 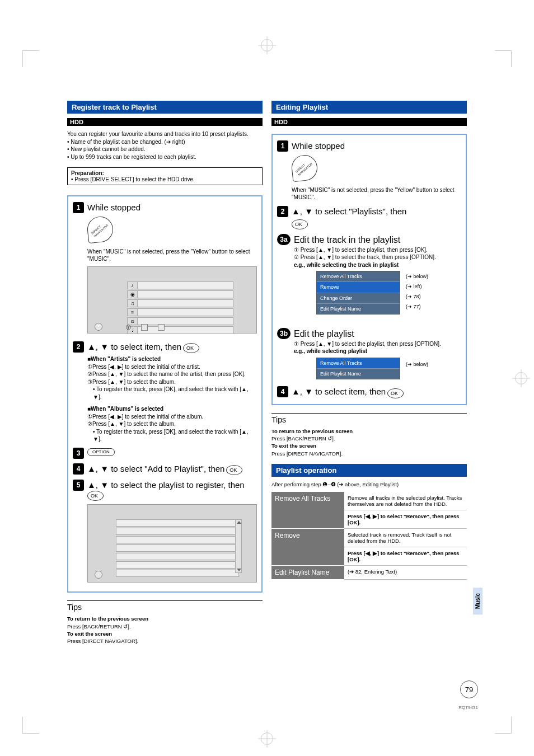 I want to click on tips-heading: Tips, so click(x=369, y=419).